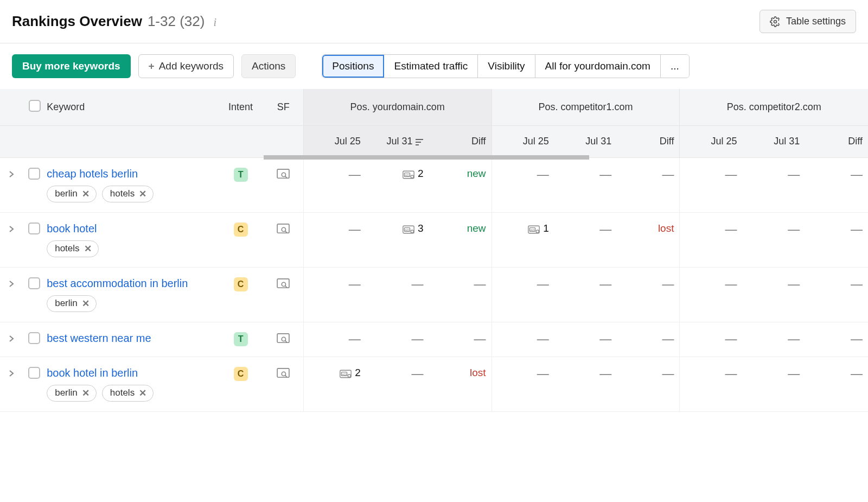 The image size is (868, 502). What do you see at coordinates (478, 372) in the screenshot?
I see `diff-lost: lost` at bounding box center [478, 372].